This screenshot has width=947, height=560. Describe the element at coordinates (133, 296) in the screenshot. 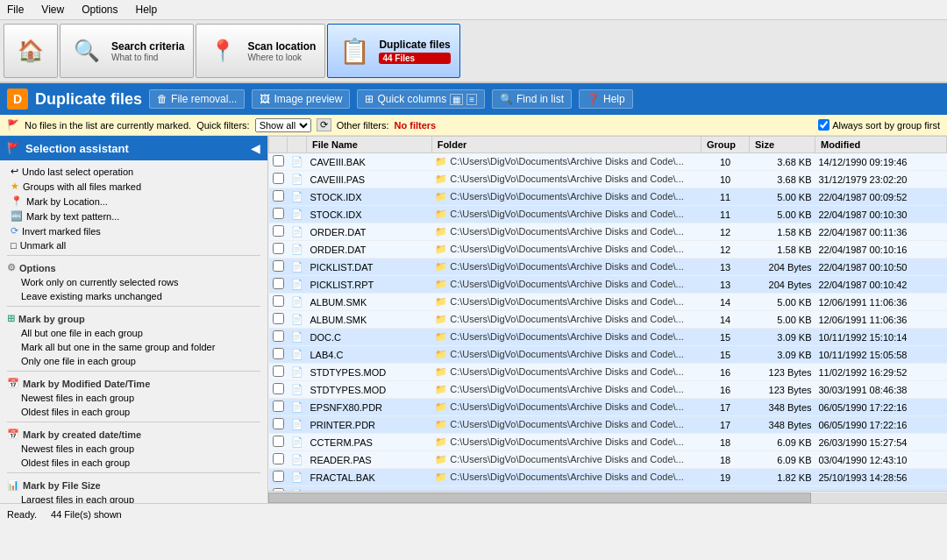

I see `leave-existing-unchanged-item: Leave existing marks unchanged` at that location.